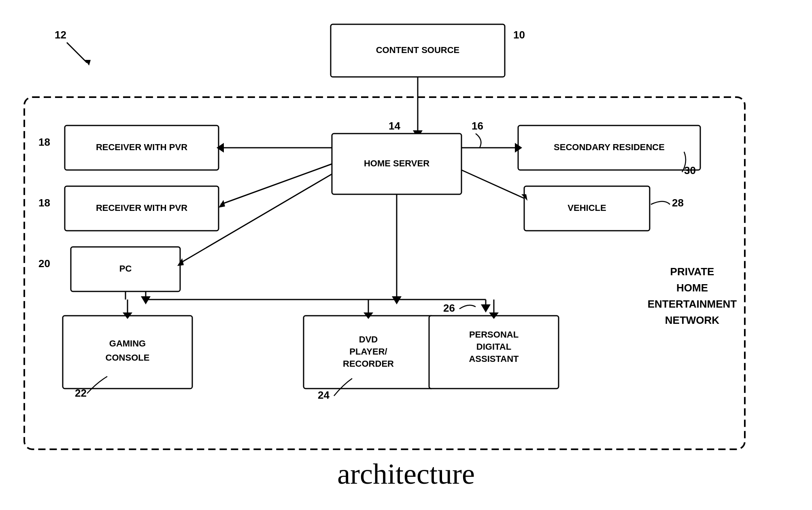 The height and width of the screenshot is (510, 812). What do you see at coordinates (478, 126) in the screenshot?
I see `label-16: 16` at bounding box center [478, 126].